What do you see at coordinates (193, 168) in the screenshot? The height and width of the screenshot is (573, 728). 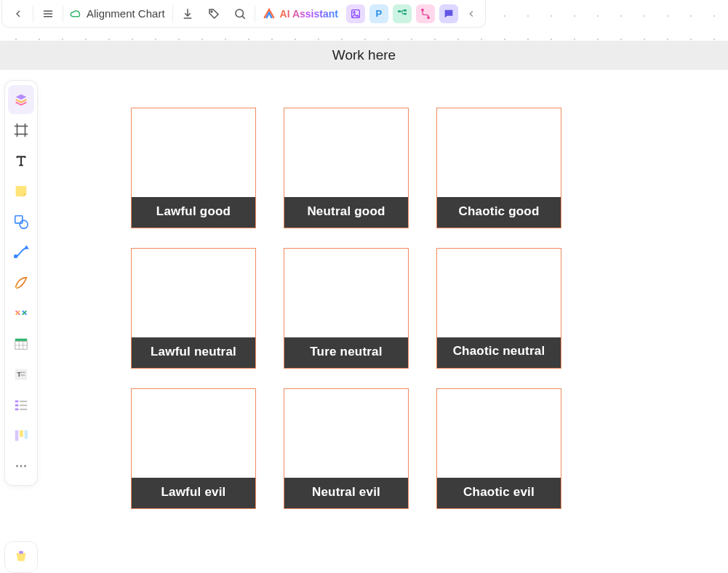 I see `cell-lawful-good: Lawful good` at bounding box center [193, 168].